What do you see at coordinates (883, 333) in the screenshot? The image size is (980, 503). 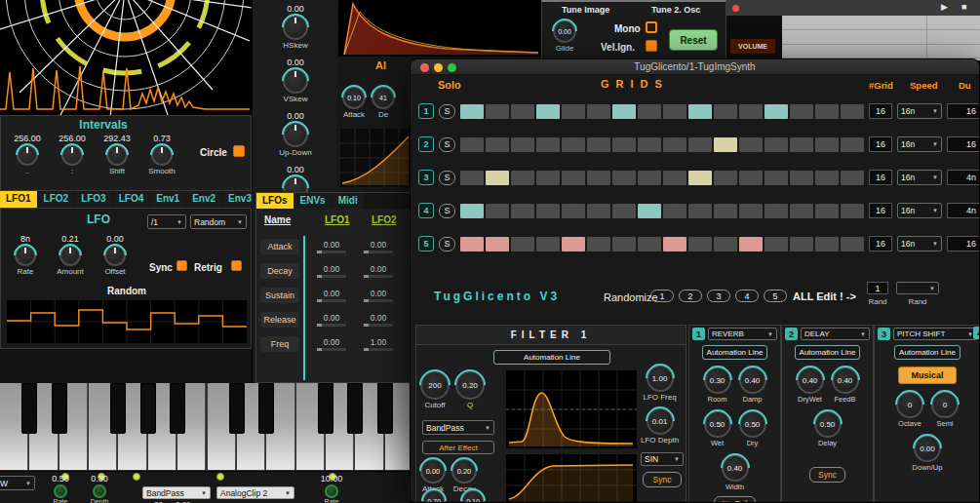 I see `effect-slot-number: 3` at bounding box center [883, 333].